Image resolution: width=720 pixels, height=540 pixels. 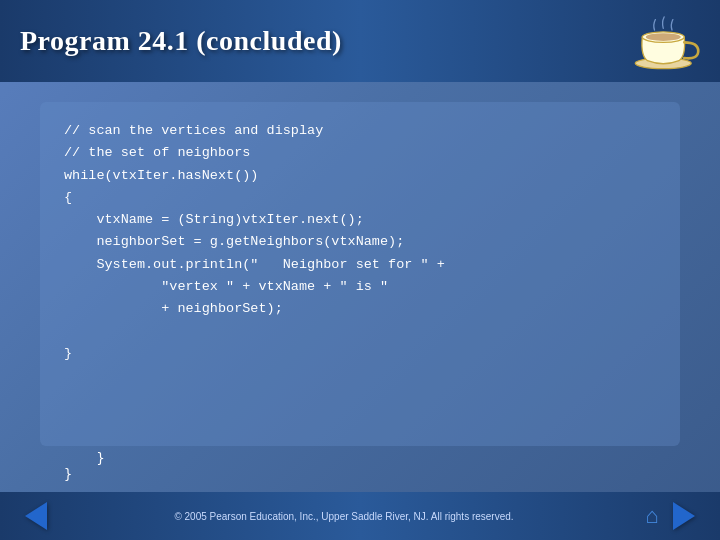 I want to click on footer: © 2005 Pearson Education, Inc., Upper Sa…, so click(x=360, y=516).